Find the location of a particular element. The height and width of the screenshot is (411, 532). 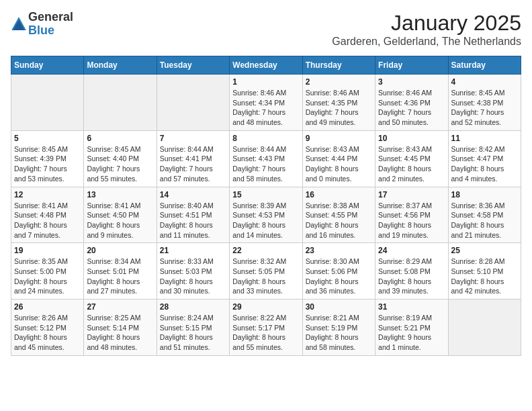

day-info: Sunrise: 8:34 AM Sunset: 5:01 PM Dayligh… is located at coordinates (120, 277).